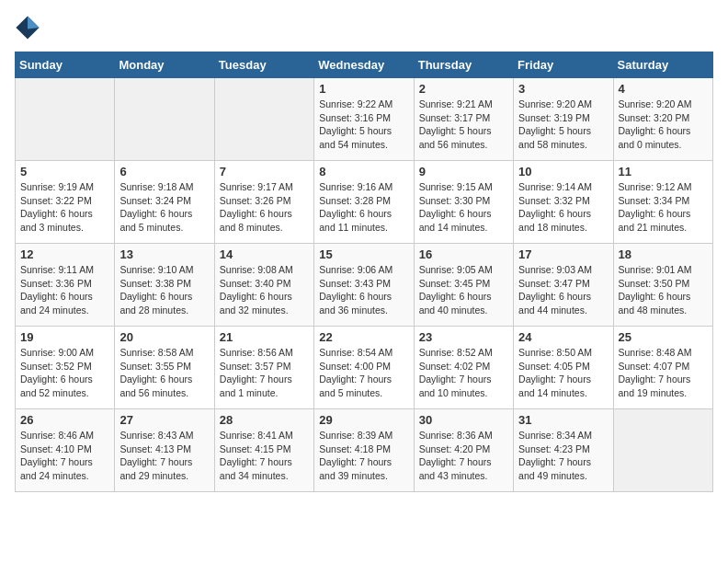 The height and width of the screenshot is (563, 728). I want to click on day-cell: 12Sunrise: 9:11 AM Sunset: 3:36 PM Dayli…, so click(65, 285).